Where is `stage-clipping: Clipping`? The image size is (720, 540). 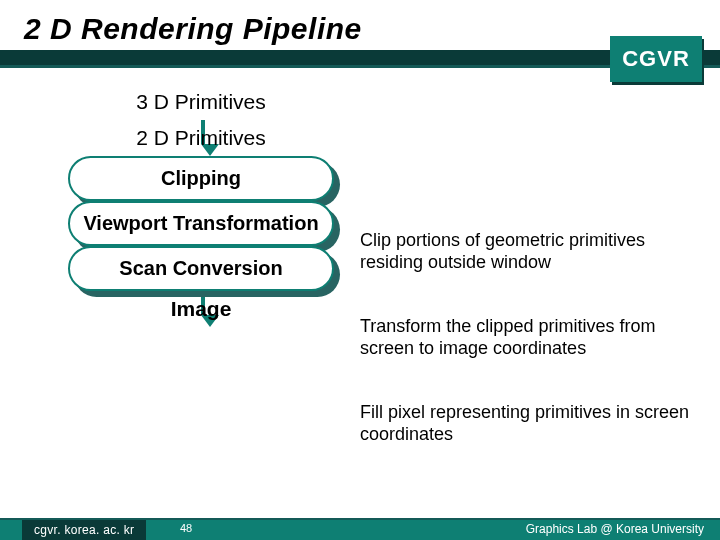
stage-clipping: Clipping is located at coordinates (201, 178).